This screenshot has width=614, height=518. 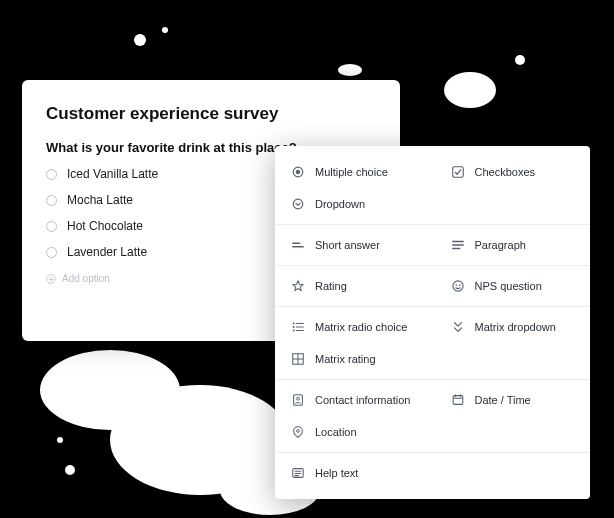 What do you see at coordinates (516, 327) in the screenshot?
I see `menu-item-label: Matrix dropdown` at bounding box center [516, 327].